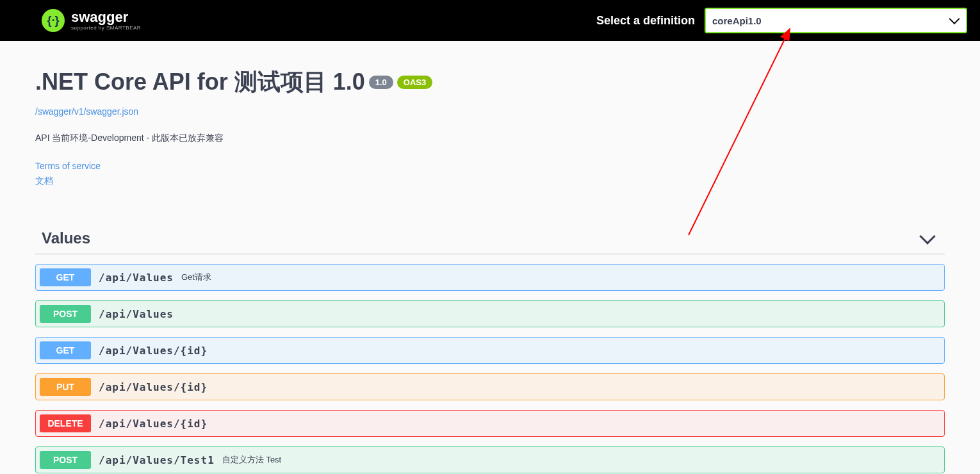 The width and height of the screenshot is (980, 474). What do you see at coordinates (490, 350) in the screenshot?
I see `operation-row: GET/api/Values/{id}` at bounding box center [490, 350].